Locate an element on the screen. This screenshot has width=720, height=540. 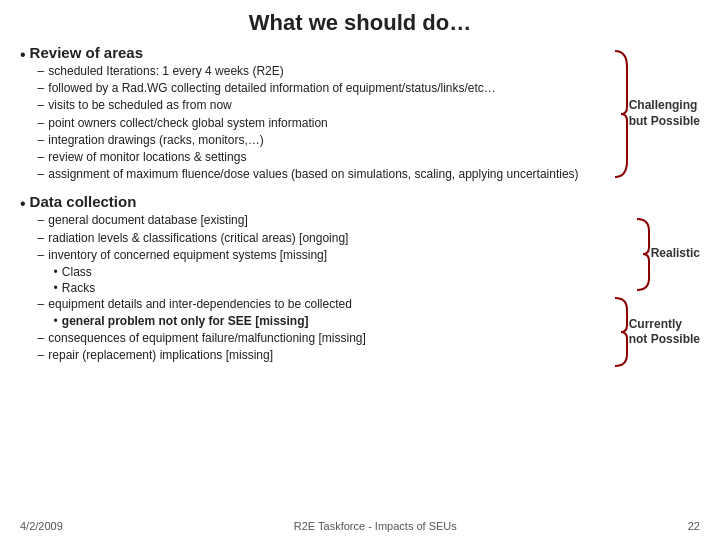
item-text: repair (replacement) implications [missi… is located at coordinates (160, 355).